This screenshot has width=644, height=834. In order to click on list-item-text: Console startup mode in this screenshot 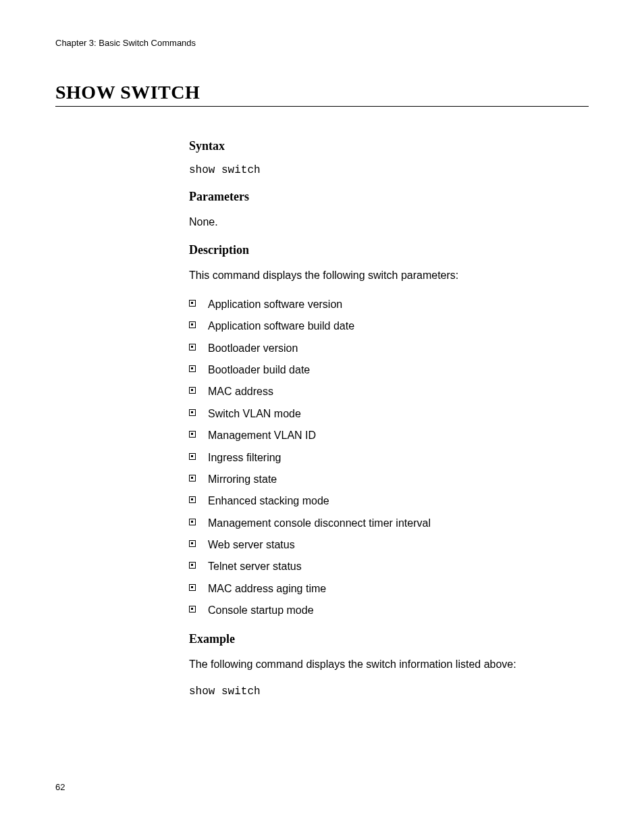, I will do `click(261, 610)`.